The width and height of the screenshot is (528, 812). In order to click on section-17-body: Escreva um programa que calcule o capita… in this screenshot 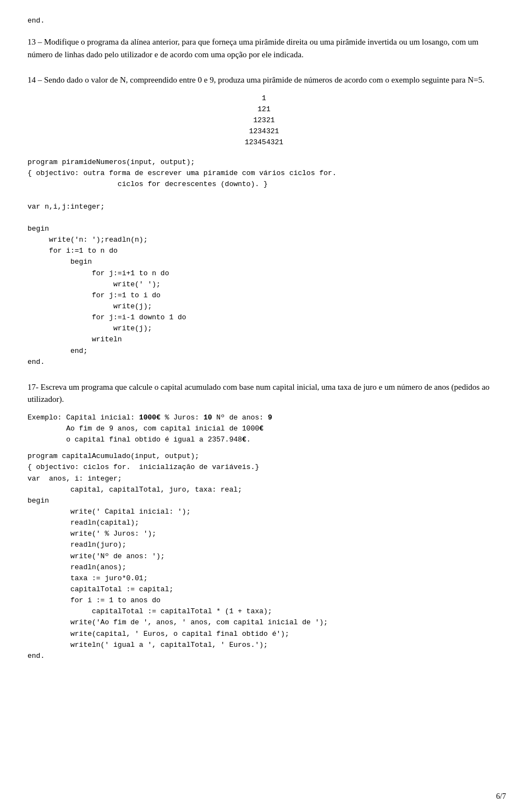, I will do `click(258, 393)`.